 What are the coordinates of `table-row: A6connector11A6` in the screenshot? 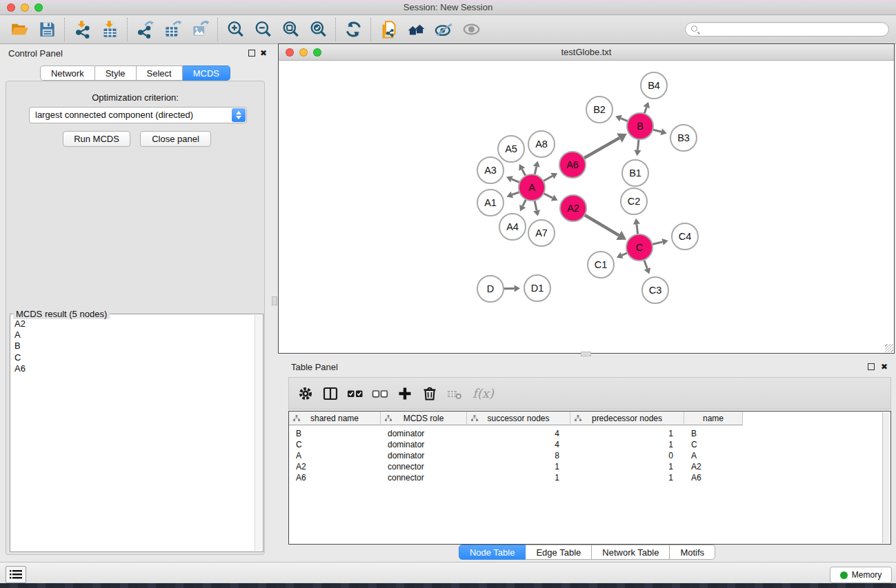 It's located at (590, 478).